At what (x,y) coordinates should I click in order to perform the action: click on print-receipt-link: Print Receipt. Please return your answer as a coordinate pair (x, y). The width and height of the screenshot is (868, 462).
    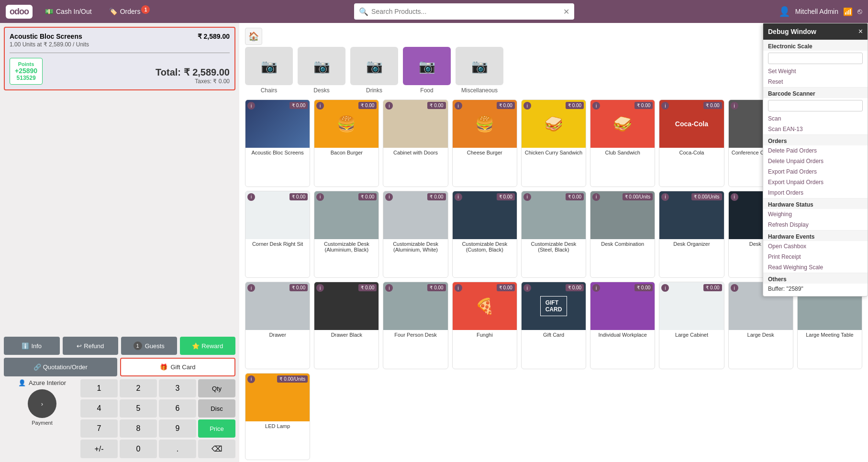
    Looking at the image, I should click on (815, 257).